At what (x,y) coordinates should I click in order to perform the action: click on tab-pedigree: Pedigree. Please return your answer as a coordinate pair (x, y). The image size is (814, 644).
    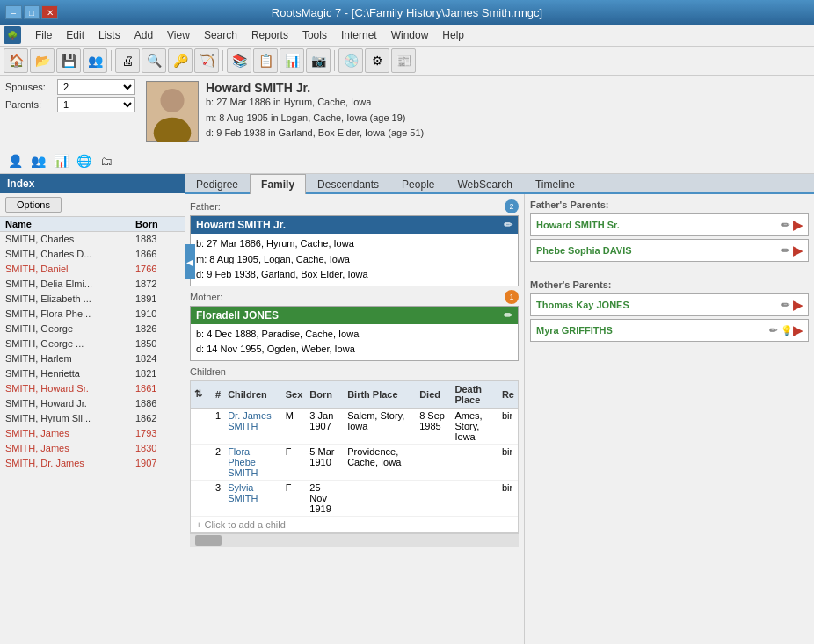
    Looking at the image, I should click on (217, 185).